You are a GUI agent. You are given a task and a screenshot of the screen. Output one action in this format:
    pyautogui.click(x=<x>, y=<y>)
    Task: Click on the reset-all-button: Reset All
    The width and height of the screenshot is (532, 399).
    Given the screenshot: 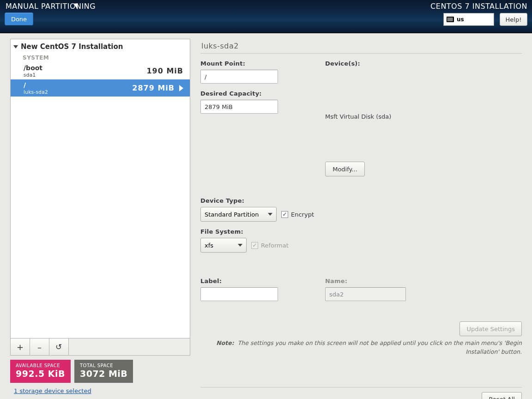 What is the action you would take?
    pyautogui.click(x=502, y=396)
    